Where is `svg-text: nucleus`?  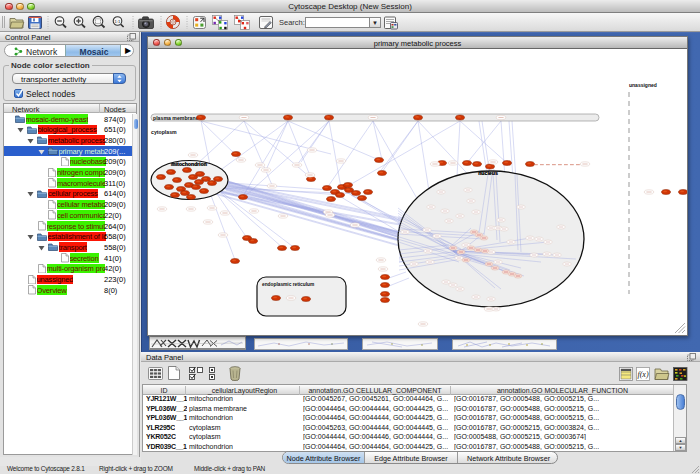 svg-text: nucleus is located at coordinates (488, 173).